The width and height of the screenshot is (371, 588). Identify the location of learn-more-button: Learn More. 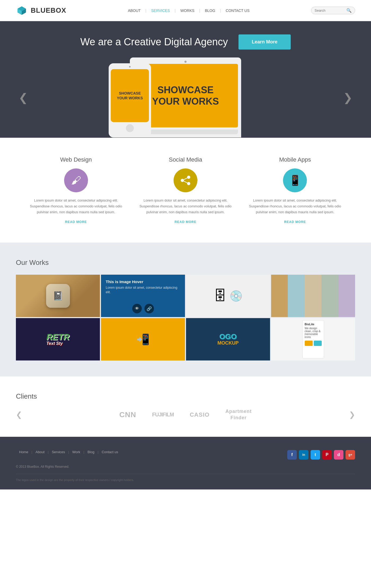
(264, 42).